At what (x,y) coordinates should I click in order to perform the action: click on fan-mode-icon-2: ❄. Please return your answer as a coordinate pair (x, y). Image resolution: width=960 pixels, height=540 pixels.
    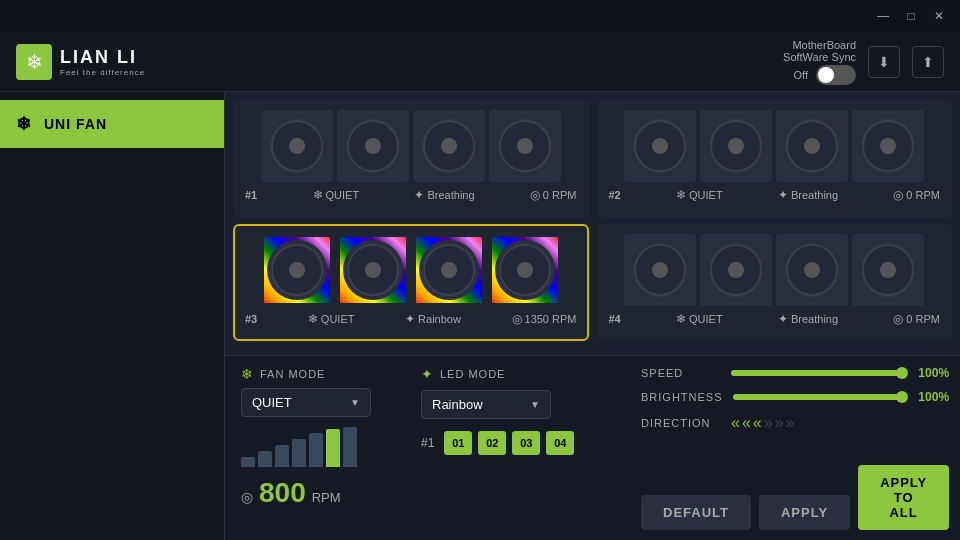
    Looking at the image, I should click on (681, 195).